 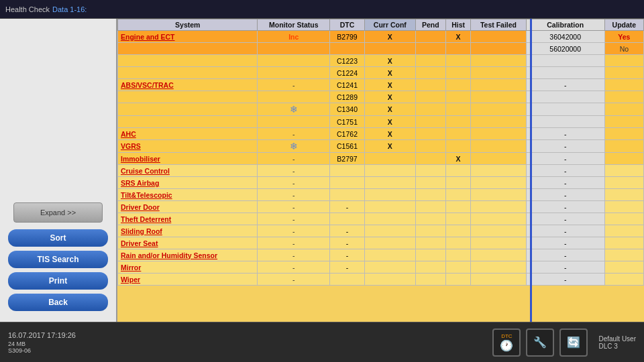 I want to click on system-link: Cruise Control, so click(x=145, y=171).